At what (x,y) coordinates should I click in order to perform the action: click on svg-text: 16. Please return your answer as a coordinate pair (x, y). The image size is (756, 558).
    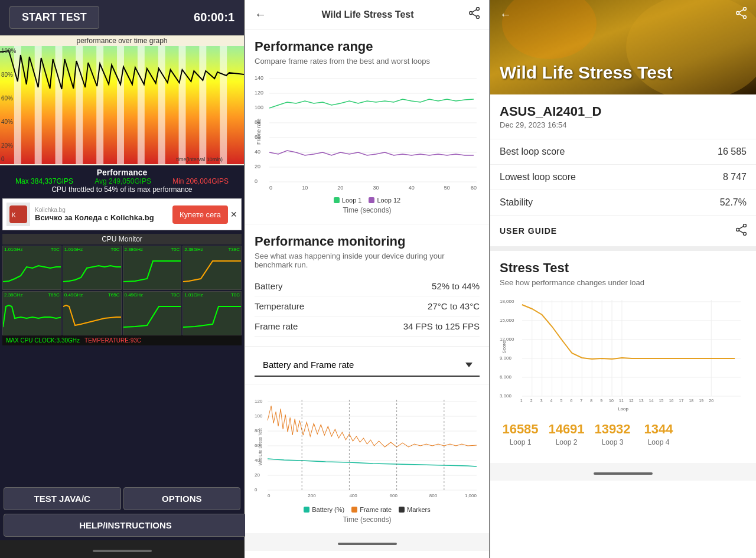
    Looking at the image, I should click on (672, 400).